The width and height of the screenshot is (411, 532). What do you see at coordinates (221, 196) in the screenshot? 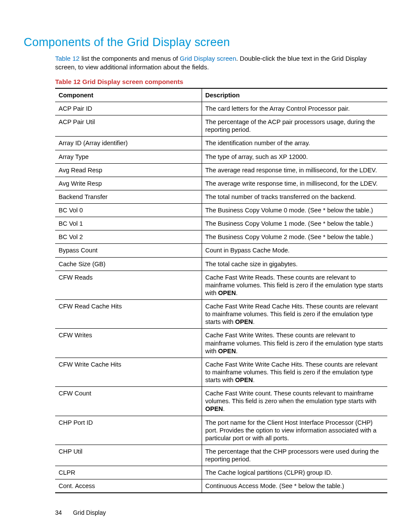
I see `table-row: Backend TransferThe total number of trac…` at bounding box center [221, 196].